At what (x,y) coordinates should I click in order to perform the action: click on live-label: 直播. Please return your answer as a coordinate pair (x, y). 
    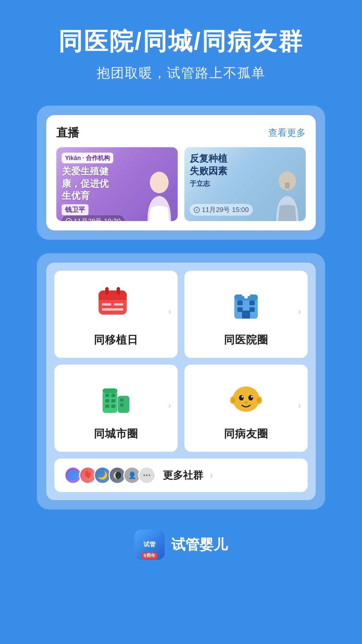
    Looking at the image, I should click on (68, 133).